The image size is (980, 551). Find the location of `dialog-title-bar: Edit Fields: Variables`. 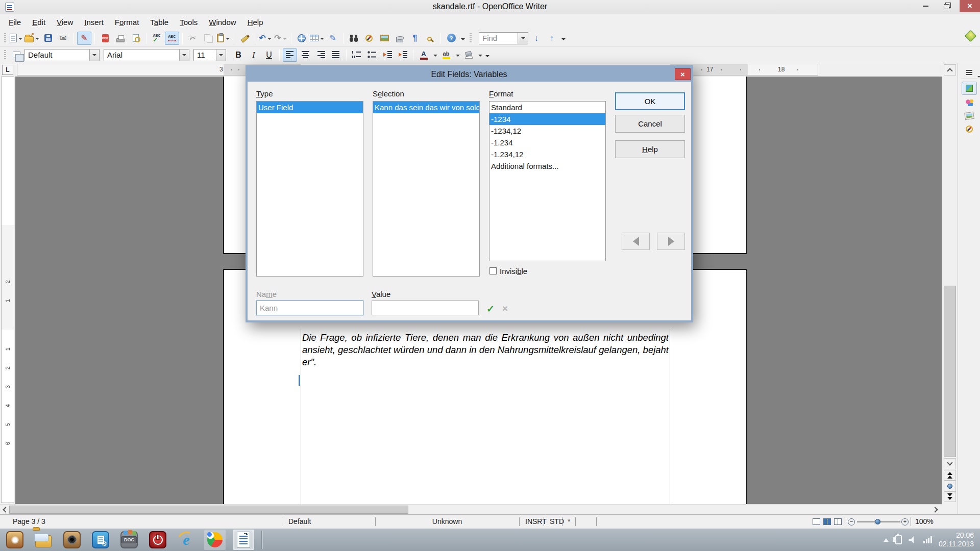

dialog-title-bar: Edit Fields: Variables is located at coordinates (469, 74).